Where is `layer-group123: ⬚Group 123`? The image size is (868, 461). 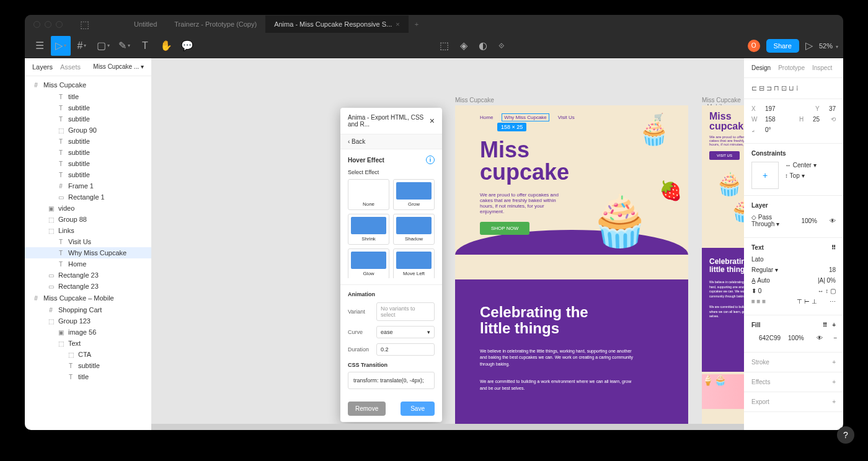 layer-group123: ⬚Group 123 is located at coordinates (88, 321).